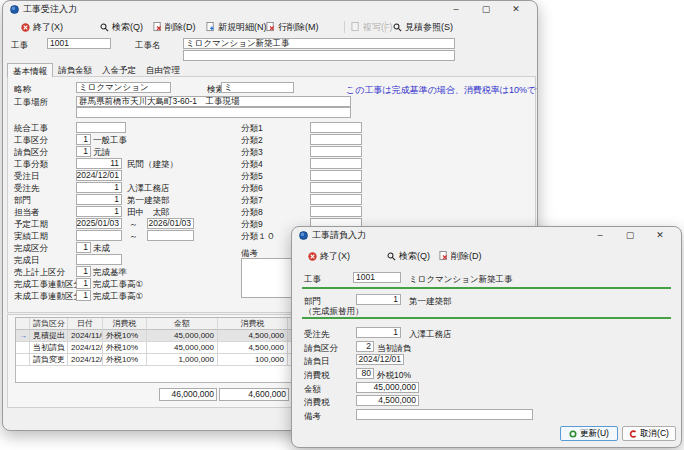  Describe the element at coordinates (125, 360) in the screenshot. I see `table-cell: 外税10%` at that location.